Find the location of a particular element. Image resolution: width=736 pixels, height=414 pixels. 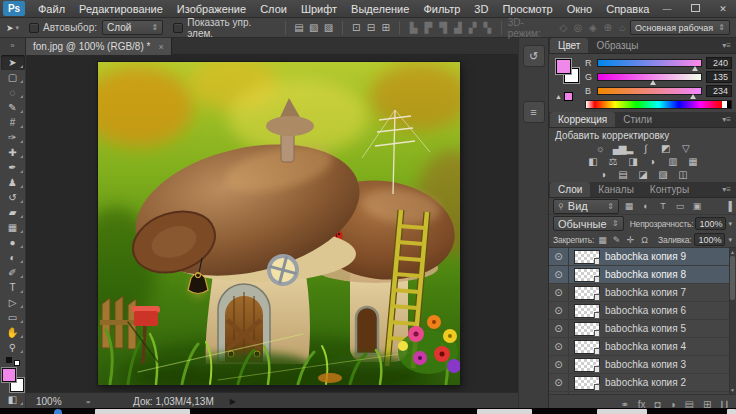

scroll-up-icon: ▲ is located at coordinates (732, 252).